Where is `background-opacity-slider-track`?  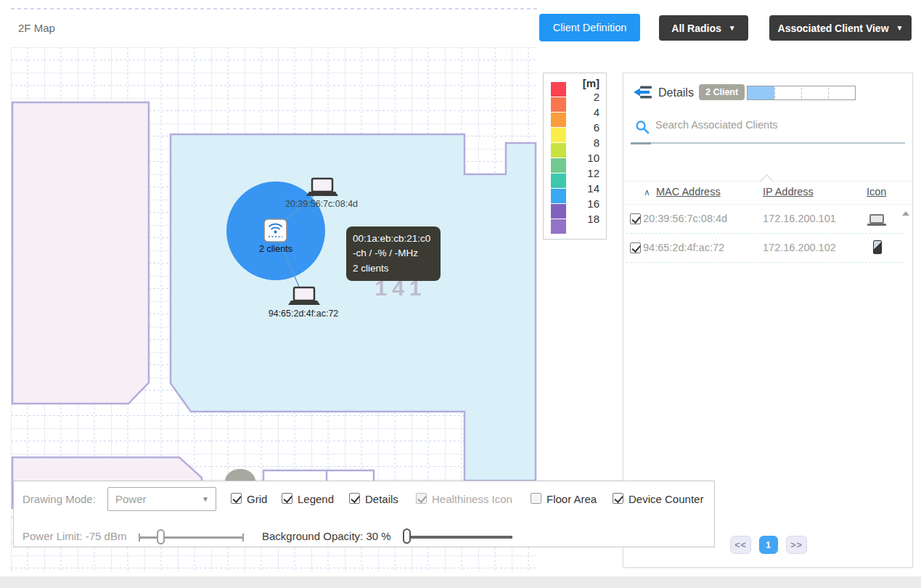
background-opacity-slider-track is located at coordinates (461, 537).